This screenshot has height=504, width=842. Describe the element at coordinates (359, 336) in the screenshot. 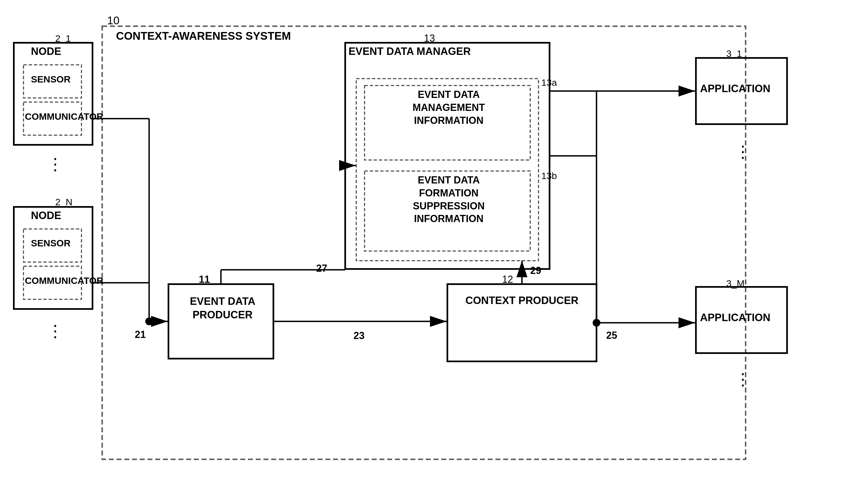

I see `arrow-23-label: 23` at that location.